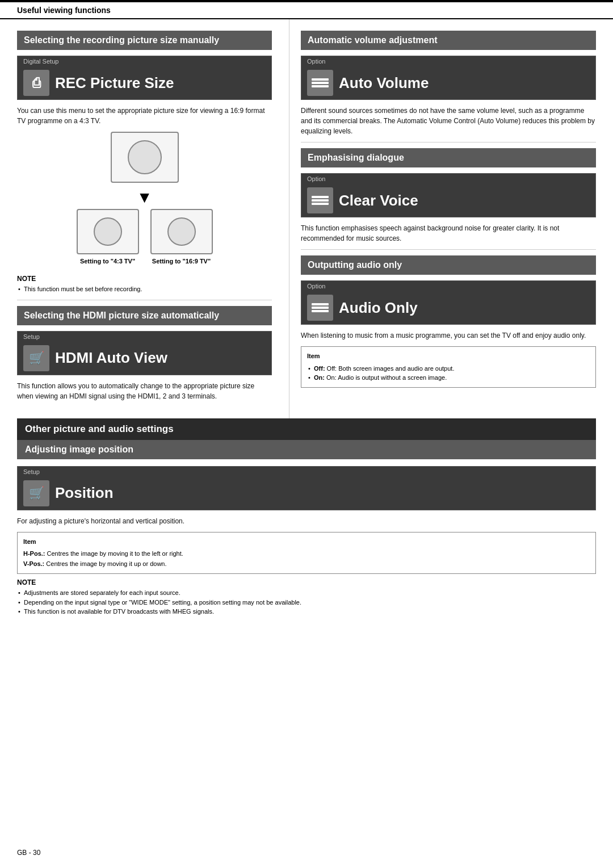 This screenshot has width=613, height=868. I want to click on tv-bottom-row, so click(145, 232).